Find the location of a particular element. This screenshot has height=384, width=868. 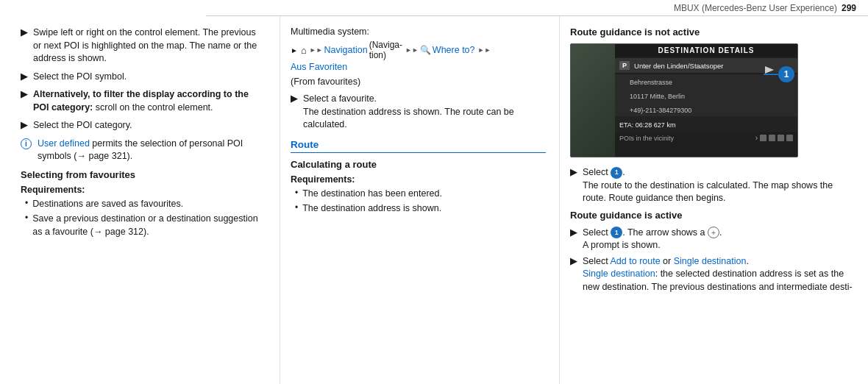

section-heading-favourites: Selecting from favourites is located at coordinates (143, 175).